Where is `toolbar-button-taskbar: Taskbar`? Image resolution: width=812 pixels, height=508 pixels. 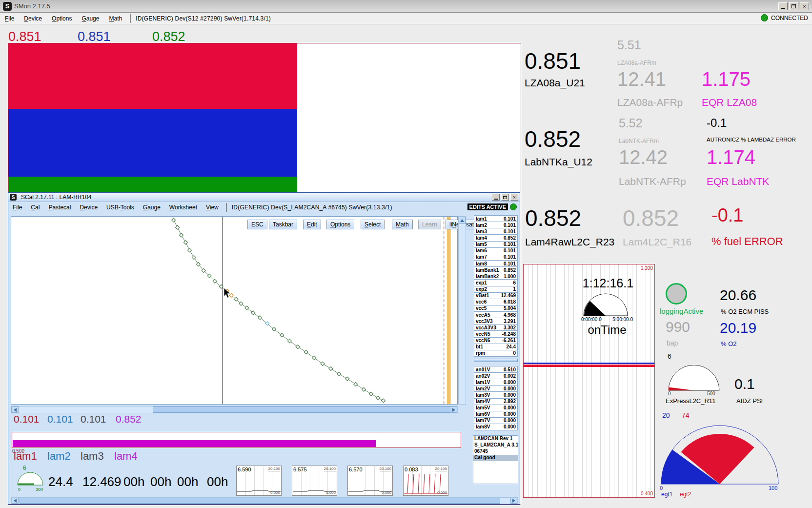 toolbar-button-taskbar: Taskbar is located at coordinates (283, 224).